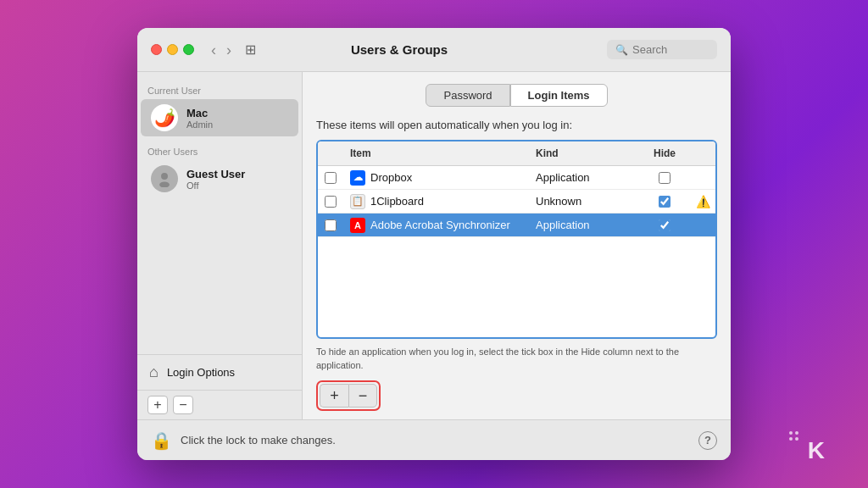 This screenshot has height=488, width=868. I want to click on lock-text: Click the lock to make changes., so click(436, 441).